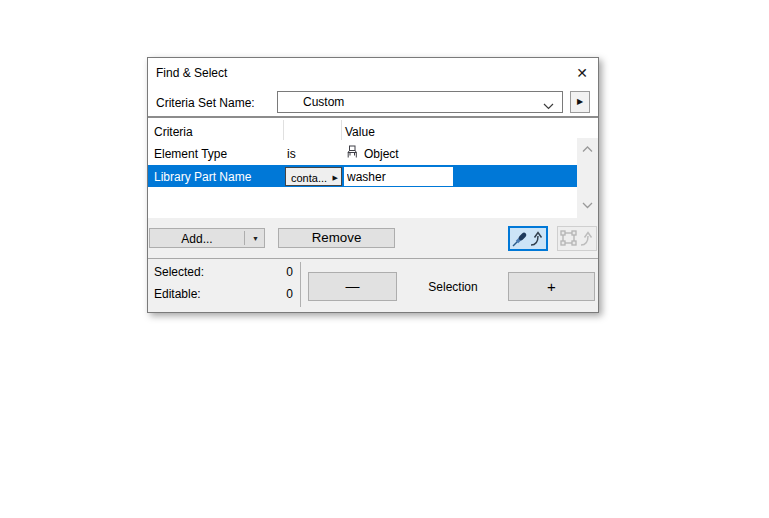  What do you see at coordinates (206, 103) in the screenshot?
I see `criteria-set-name-label: Criteria Set Name:` at bounding box center [206, 103].